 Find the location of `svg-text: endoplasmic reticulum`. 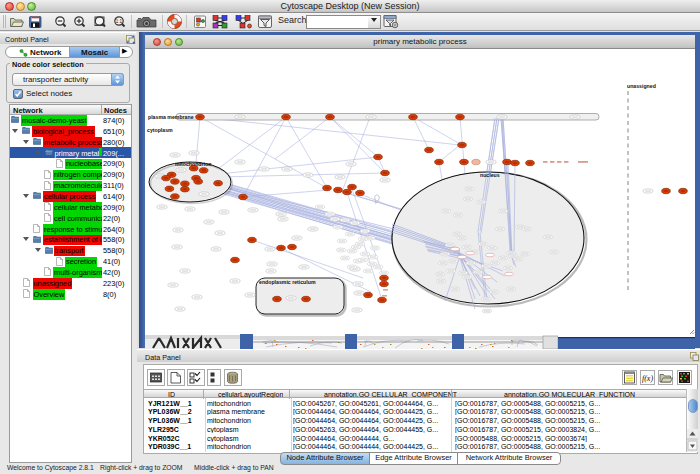

svg-text: endoplasmic reticulum is located at coordinates (288, 282).